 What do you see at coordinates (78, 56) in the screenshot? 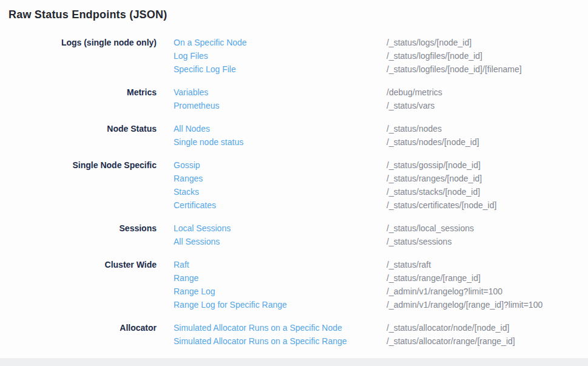
I see `category-label: Logs (single node only)` at bounding box center [78, 56].